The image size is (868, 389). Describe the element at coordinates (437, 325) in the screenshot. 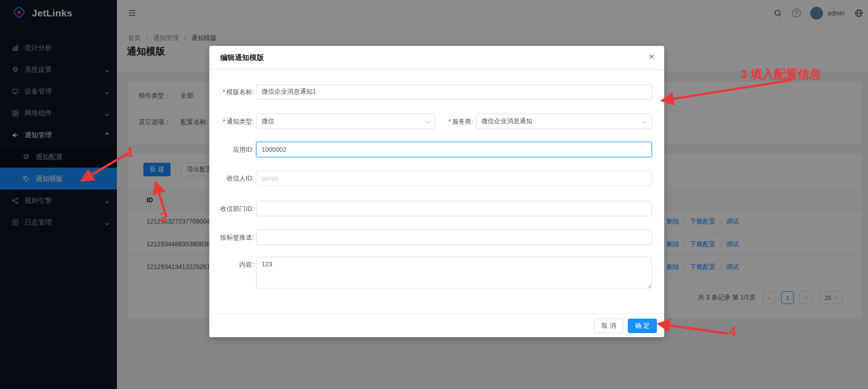

I see `modal-footer: 取 消 确 定` at that location.